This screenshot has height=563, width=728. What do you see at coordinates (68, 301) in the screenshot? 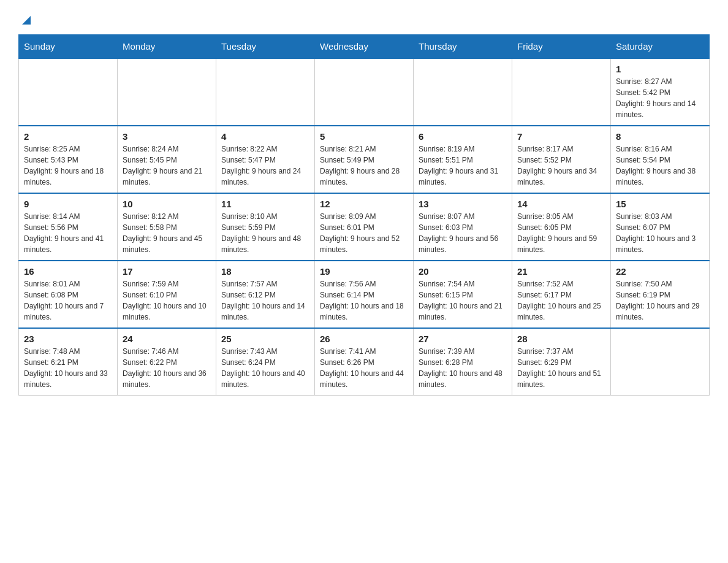
I see `day-info: Sunrise: 8:01 AMSunset: 6:08 PMDaylight:…` at bounding box center [68, 301].